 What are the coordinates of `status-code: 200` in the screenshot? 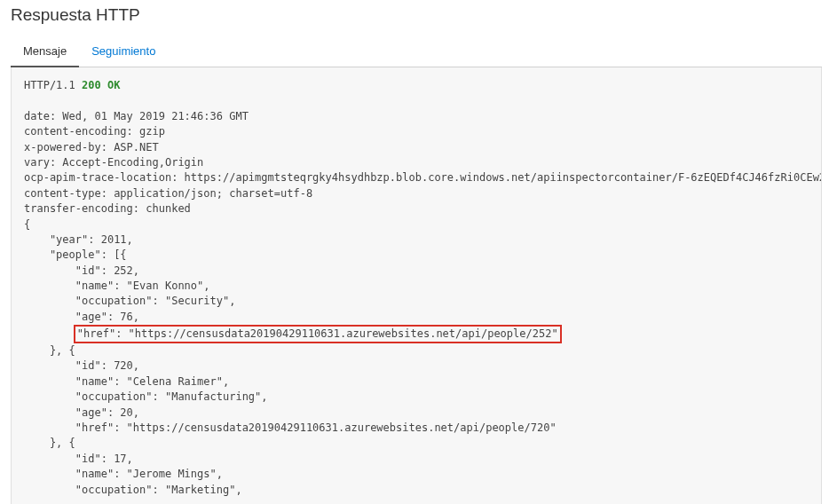 It's located at (91, 85).